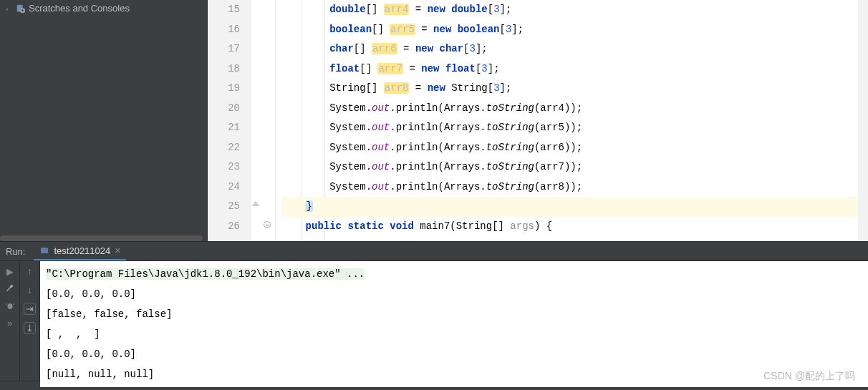 Image resolution: width=868 pixels, height=390 pixels. What do you see at coordinates (264, 120) in the screenshot?
I see `editor-margin` at bounding box center [264, 120].